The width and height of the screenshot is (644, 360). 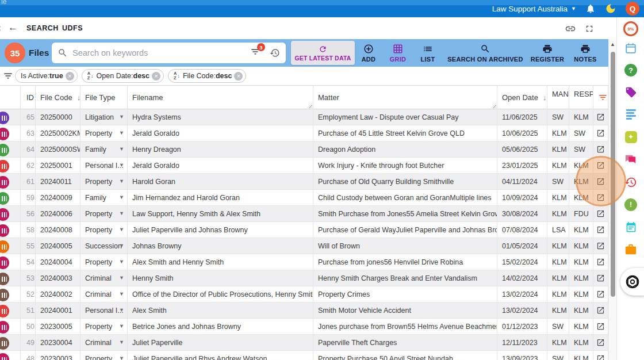 I want to click on cell-matter: Paperville Theft Charges, so click(x=405, y=343).